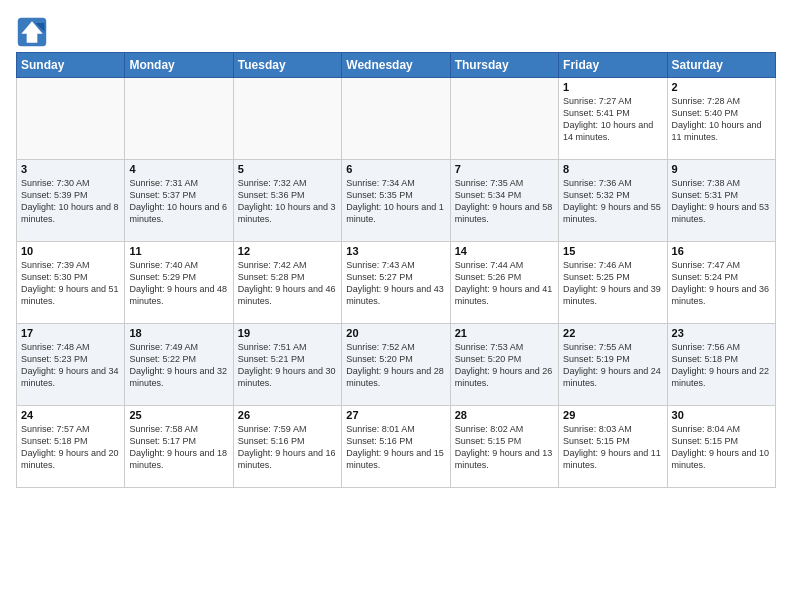 The width and height of the screenshot is (792, 612). Describe the element at coordinates (288, 333) in the screenshot. I see `day-number-19: 19` at that location.